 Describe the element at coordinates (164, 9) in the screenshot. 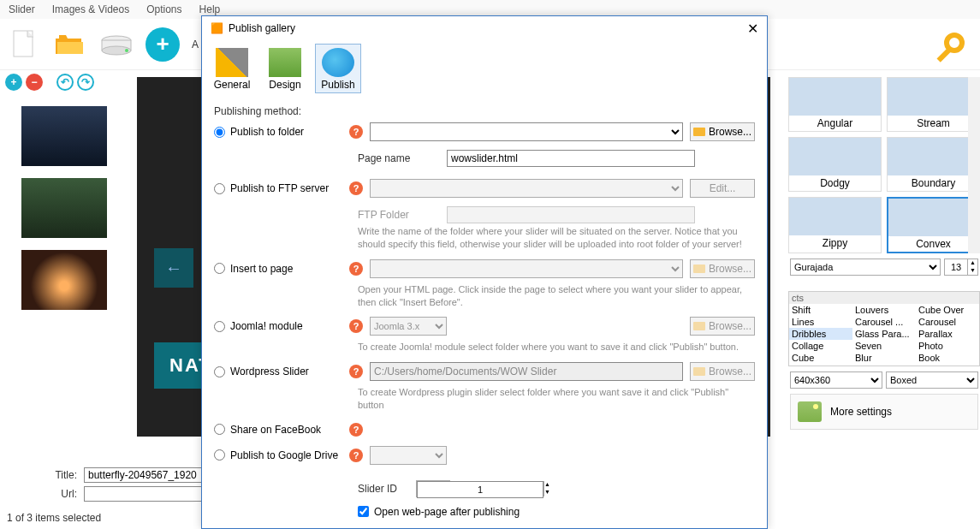

I see `menu-options: Options` at that location.